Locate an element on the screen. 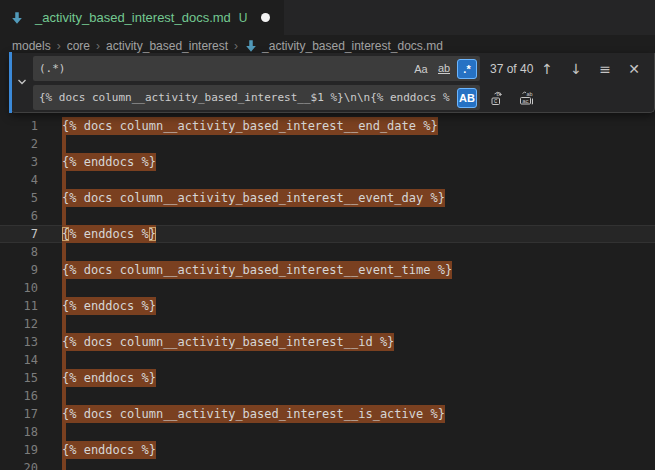  code-line: 13{% docs column__activity_based_interes… is located at coordinates (328, 342).